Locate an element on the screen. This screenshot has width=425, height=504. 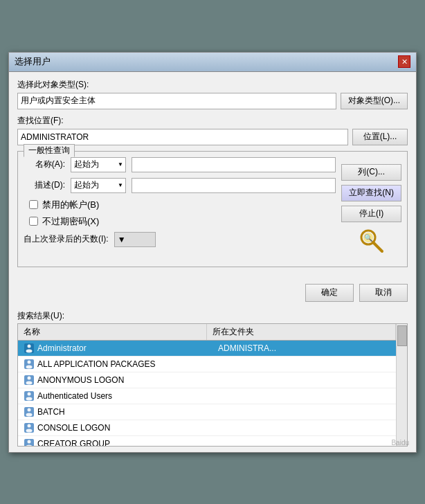
section-tab: 一般性查询 is located at coordinates (49, 151).